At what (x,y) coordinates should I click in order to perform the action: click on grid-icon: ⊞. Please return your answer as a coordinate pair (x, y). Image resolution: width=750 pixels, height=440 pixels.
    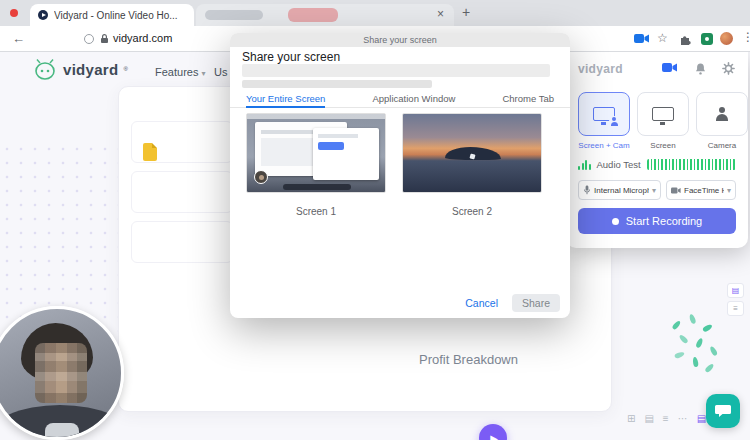
    Looking at the image, I should click on (631, 418).